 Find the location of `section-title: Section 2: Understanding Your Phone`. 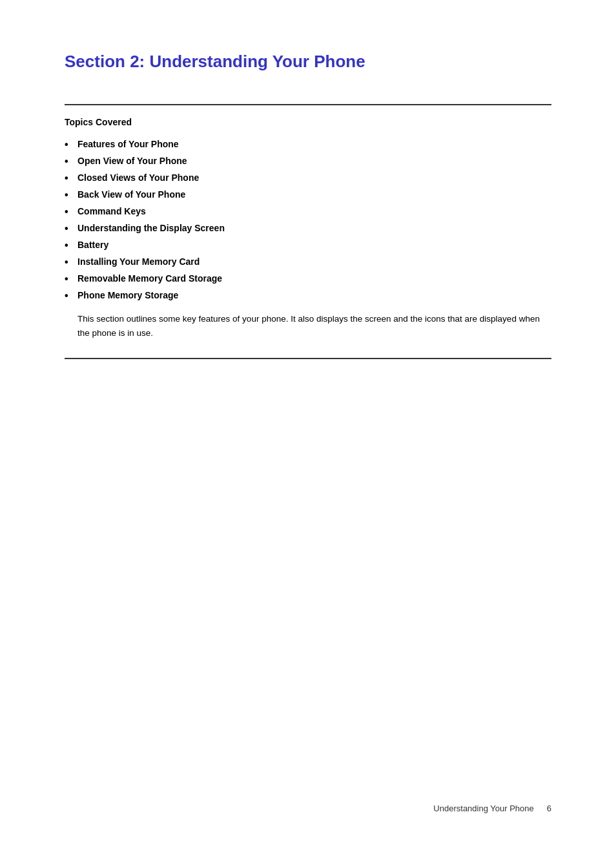

section-title: Section 2: Understanding Your Phone is located at coordinates (308, 62).